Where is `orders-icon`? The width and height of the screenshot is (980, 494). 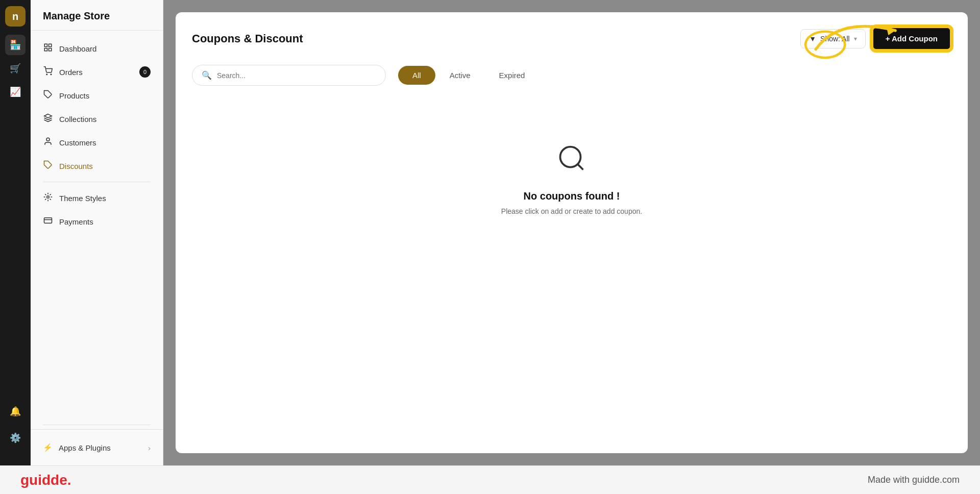 orders-icon is located at coordinates (48, 72).